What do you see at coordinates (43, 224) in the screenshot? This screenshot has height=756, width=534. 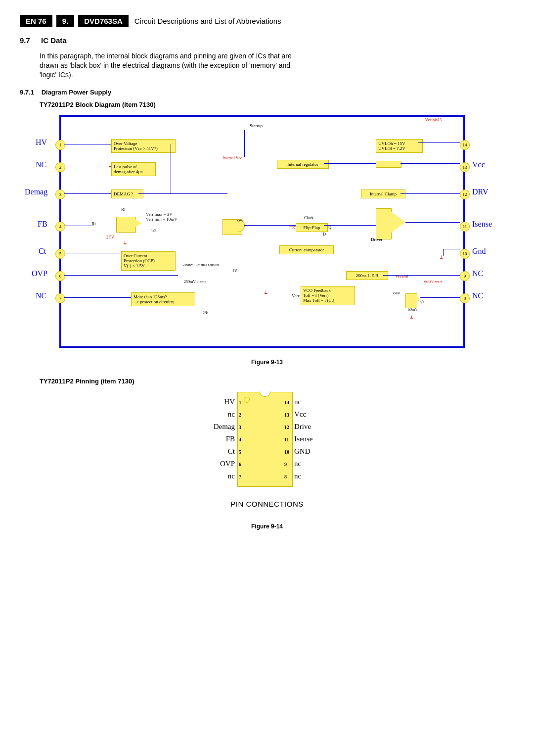 I see `pin-4-label: FB` at bounding box center [43, 224].